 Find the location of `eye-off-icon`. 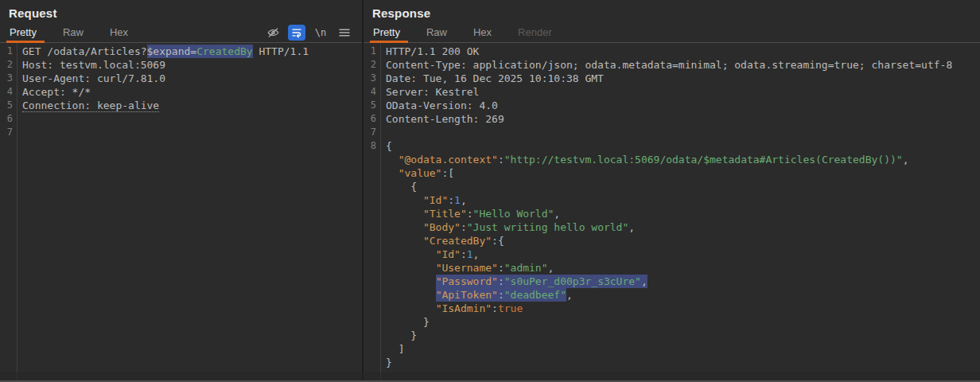

eye-off-icon is located at coordinates (273, 33).